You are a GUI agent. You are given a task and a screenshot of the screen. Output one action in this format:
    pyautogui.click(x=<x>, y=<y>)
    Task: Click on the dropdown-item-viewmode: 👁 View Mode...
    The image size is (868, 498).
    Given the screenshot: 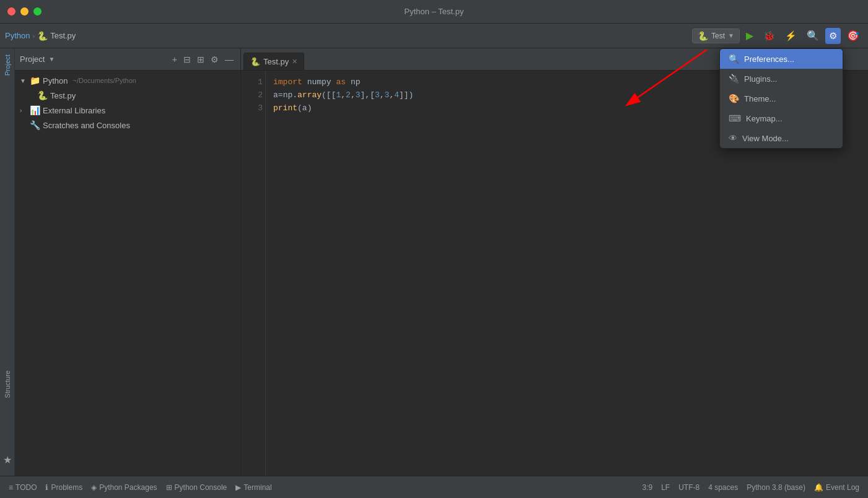 What is the action you would take?
    pyautogui.click(x=781, y=138)
    